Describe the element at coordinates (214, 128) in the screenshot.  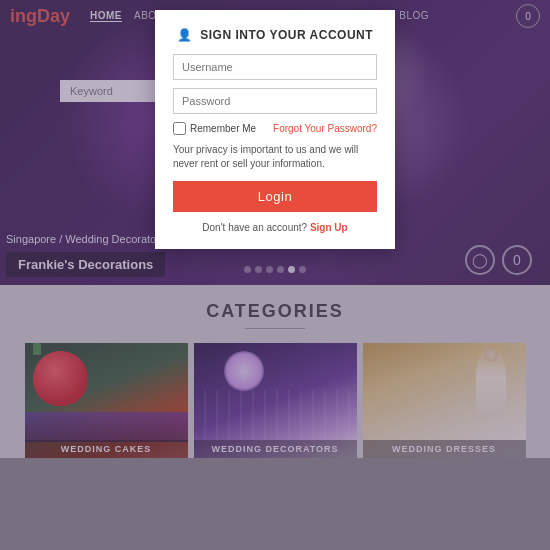
I see `remember-left: Remember Me` at that location.